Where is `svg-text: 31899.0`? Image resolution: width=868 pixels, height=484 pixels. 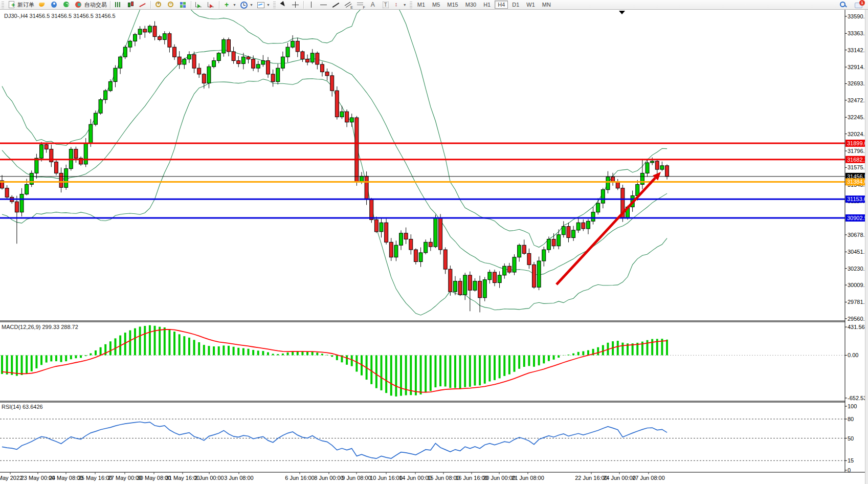 svg-text: 31899.0 is located at coordinates (857, 143).